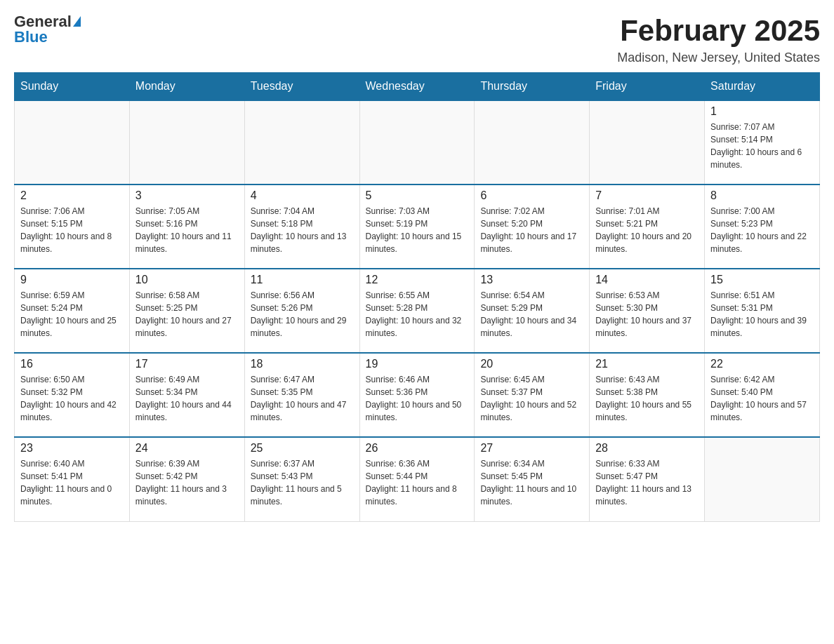  Describe the element at coordinates (762, 87) in the screenshot. I see `calendar-day-header: Saturday` at that location.